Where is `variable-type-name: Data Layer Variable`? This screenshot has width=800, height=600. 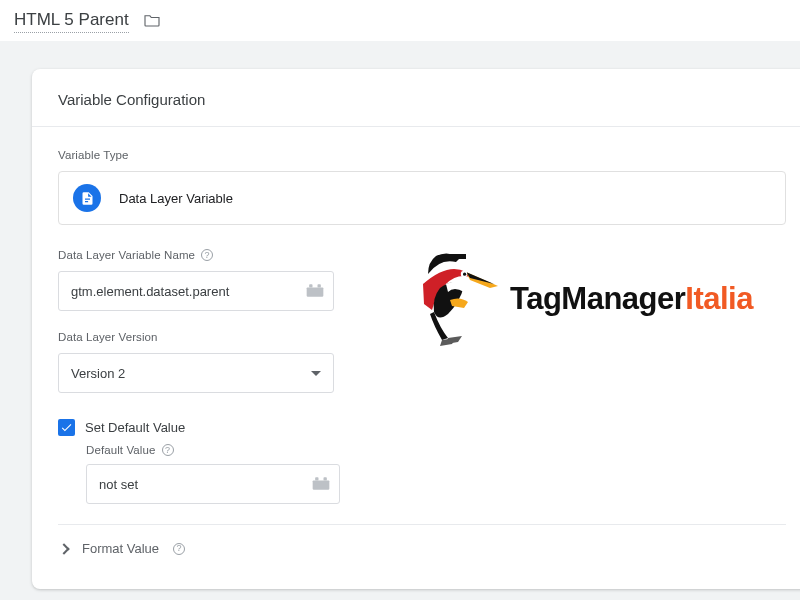
variable-type-name: Data Layer Variable is located at coordinates (176, 198).